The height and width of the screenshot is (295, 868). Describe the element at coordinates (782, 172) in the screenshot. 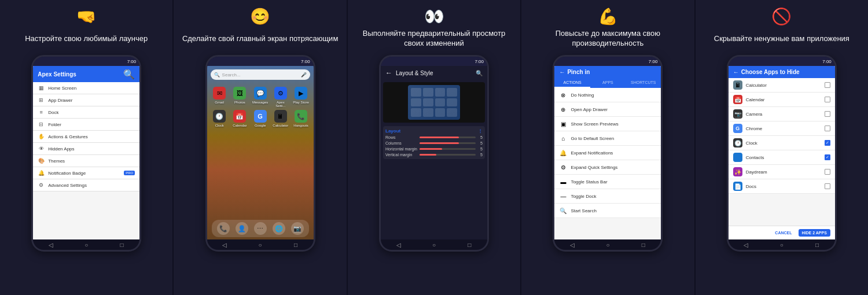

I see `hide-app-item-6: ✨ Daydream` at that location.